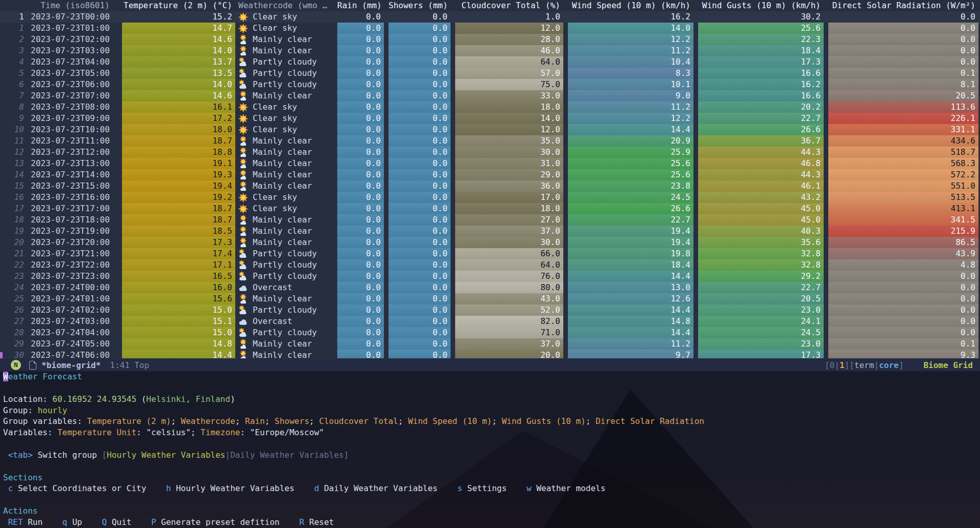  I want to click on table-row: 252023-07-24T01:0015.6Mainly clear0.00.0…, so click(490, 299).